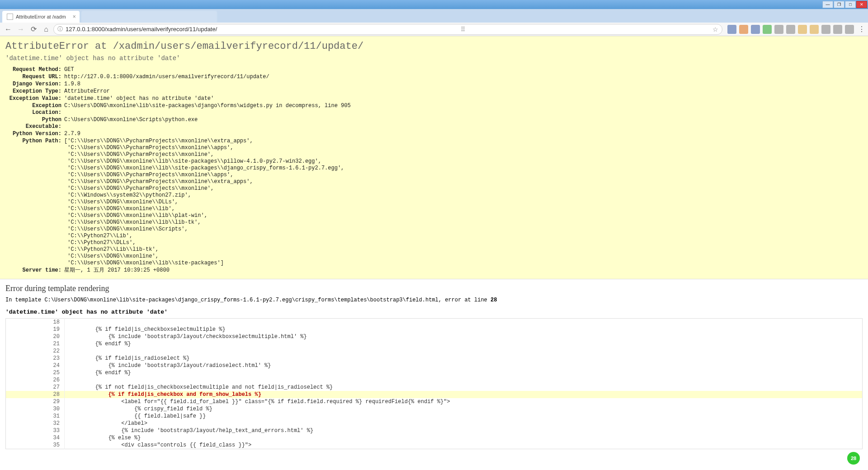 Image resolution: width=868 pixels, height=470 pixels. Describe the element at coordinates (41, 17) in the screenshot. I see `tab-title: AttributeError at /xadm` at that location.